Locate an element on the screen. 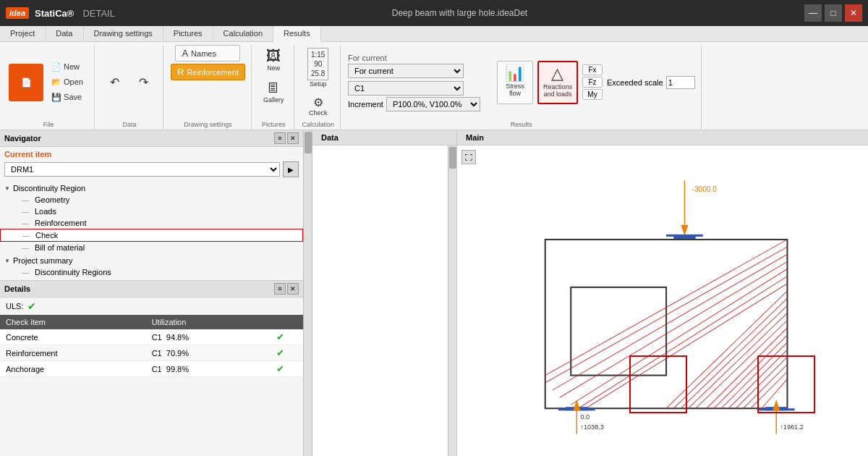 The width and height of the screenshot is (868, 456). reinforcement-button: R Reinforcement is located at coordinates (208, 72).